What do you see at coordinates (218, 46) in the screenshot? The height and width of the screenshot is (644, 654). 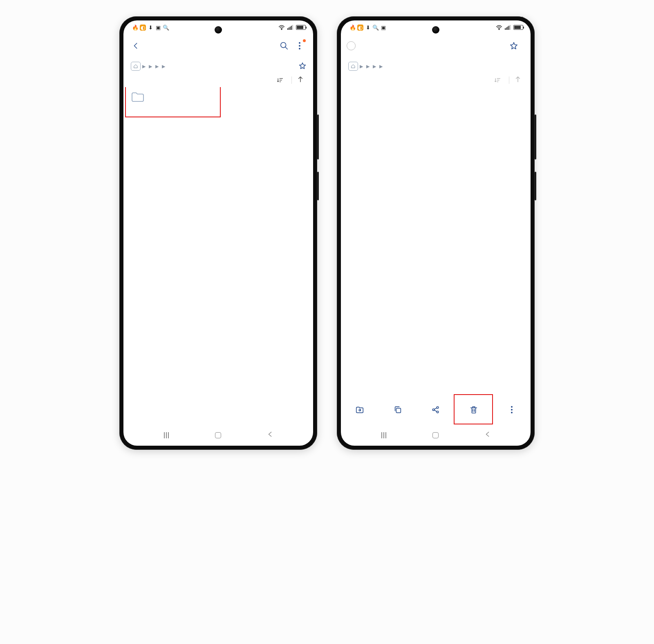 I see `appbar` at bounding box center [218, 46].